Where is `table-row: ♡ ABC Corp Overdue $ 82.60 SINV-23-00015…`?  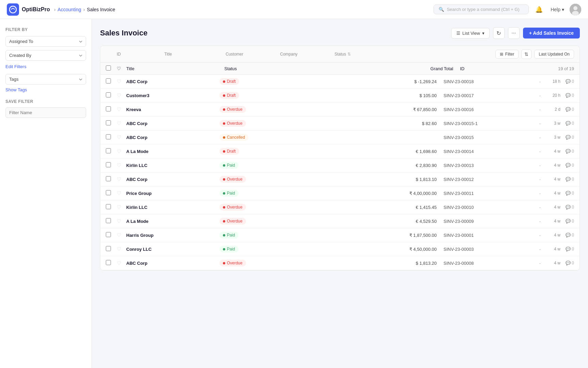 table-row: ♡ ABC Corp Overdue $ 82.60 SINV-23-00015… is located at coordinates (340, 123).